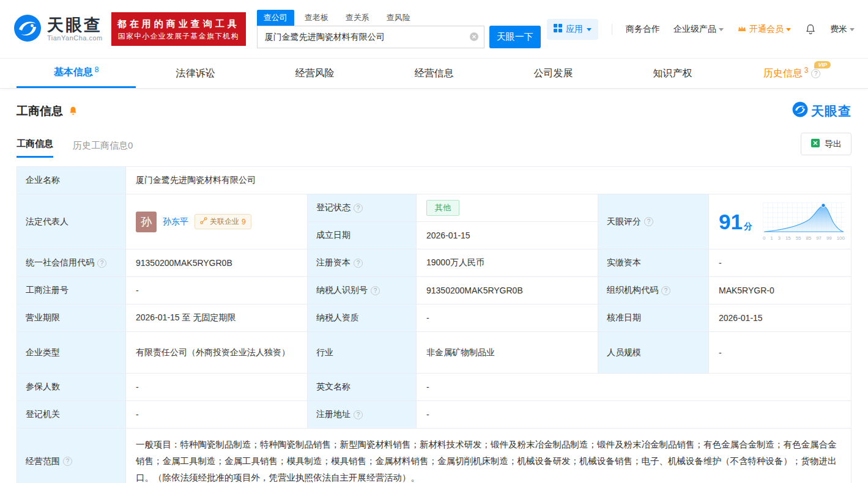  I want to click on field-value-reg-no: -, so click(217, 291).